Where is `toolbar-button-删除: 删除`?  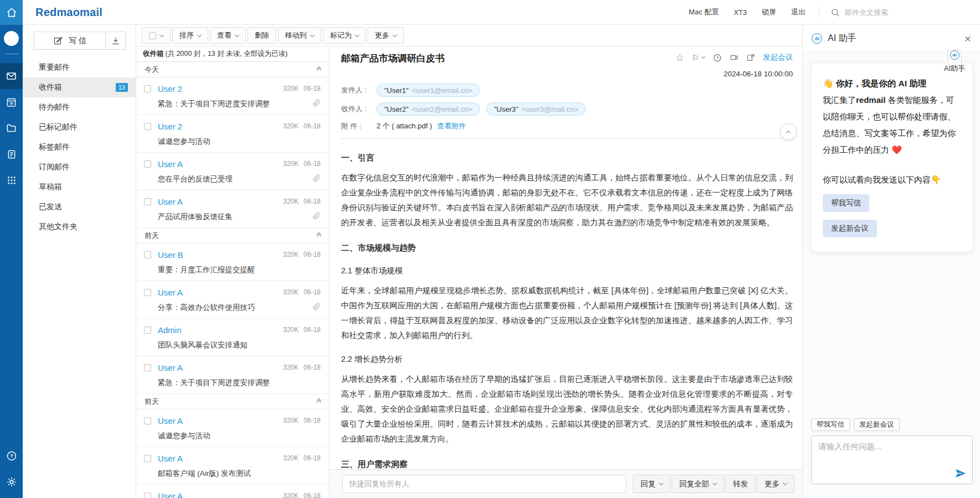
toolbar-button-删除: 删除 is located at coordinates (262, 35).